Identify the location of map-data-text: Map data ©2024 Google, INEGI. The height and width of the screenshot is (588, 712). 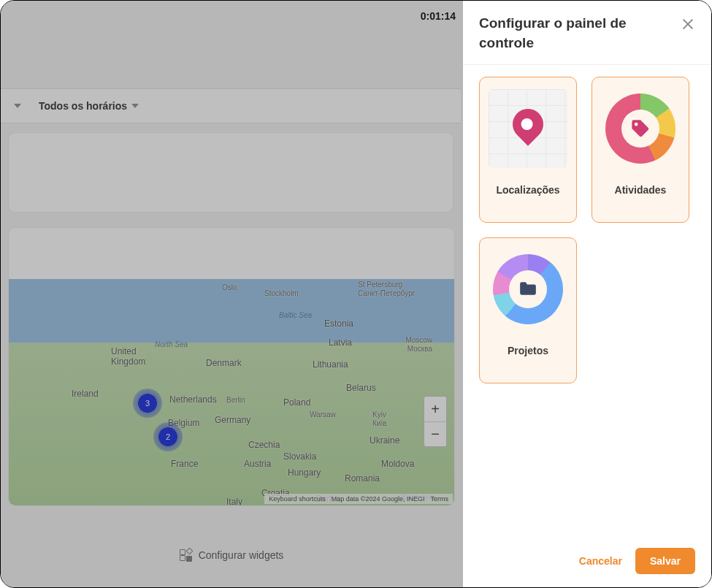
(378, 499).